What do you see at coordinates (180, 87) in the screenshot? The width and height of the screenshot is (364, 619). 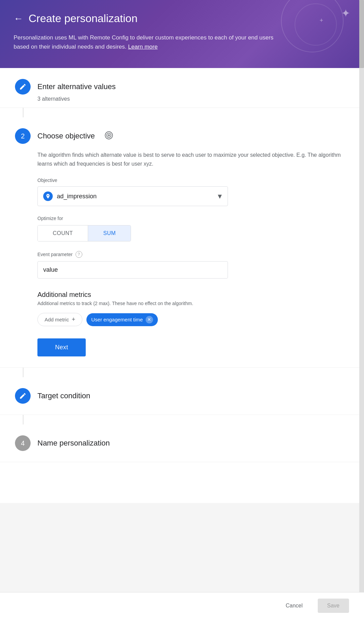 I see `step-1-header: Enter alternative values` at bounding box center [180, 87].